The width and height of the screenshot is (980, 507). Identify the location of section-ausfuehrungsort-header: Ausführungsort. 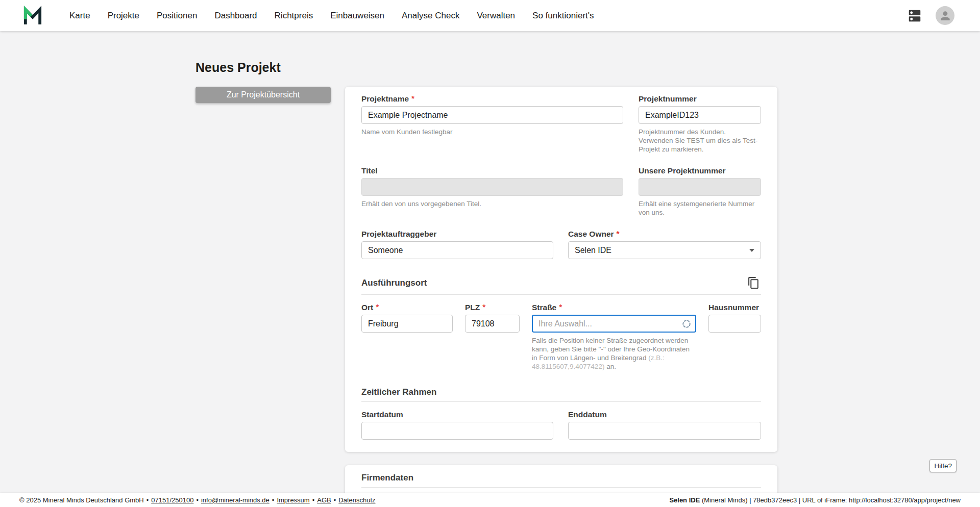
(561, 285).